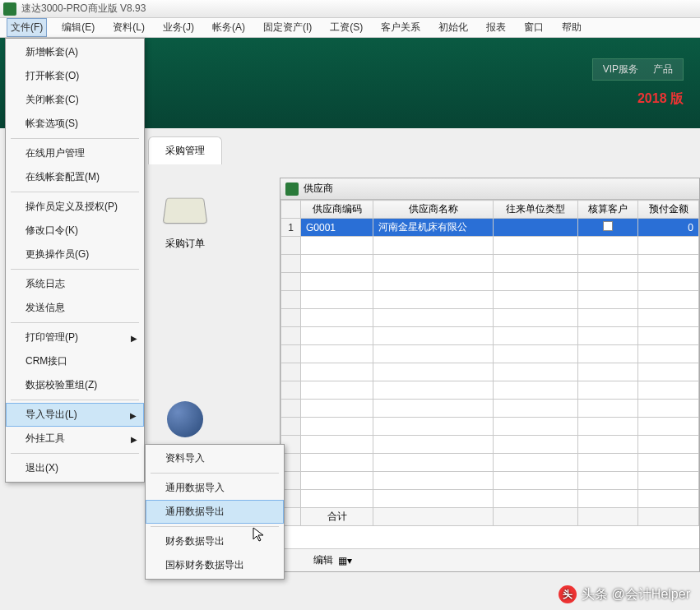  What do you see at coordinates (490, 517) in the screenshot?
I see `table-total-row: 合计` at bounding box center [490, 517].